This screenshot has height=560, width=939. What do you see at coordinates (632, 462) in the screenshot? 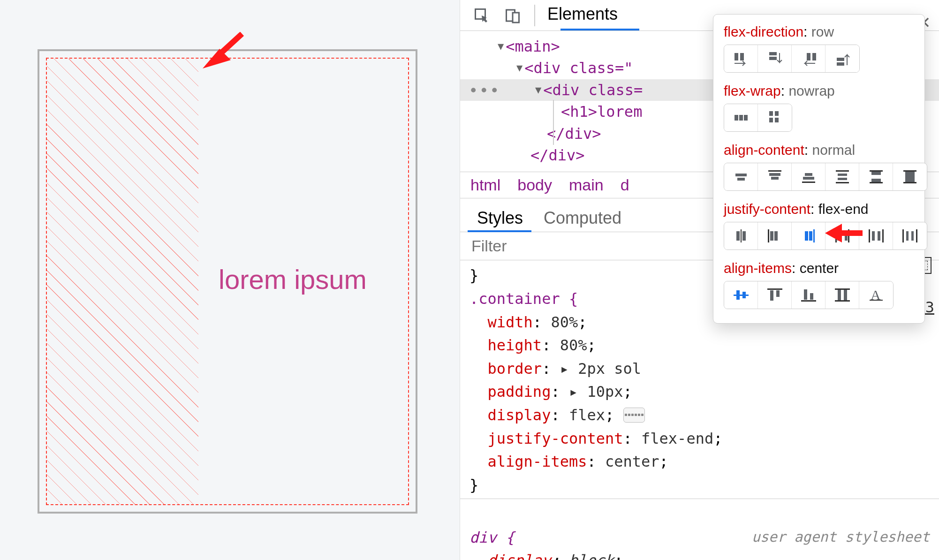
I see `css-val: center` at bounding box center [632, 462].